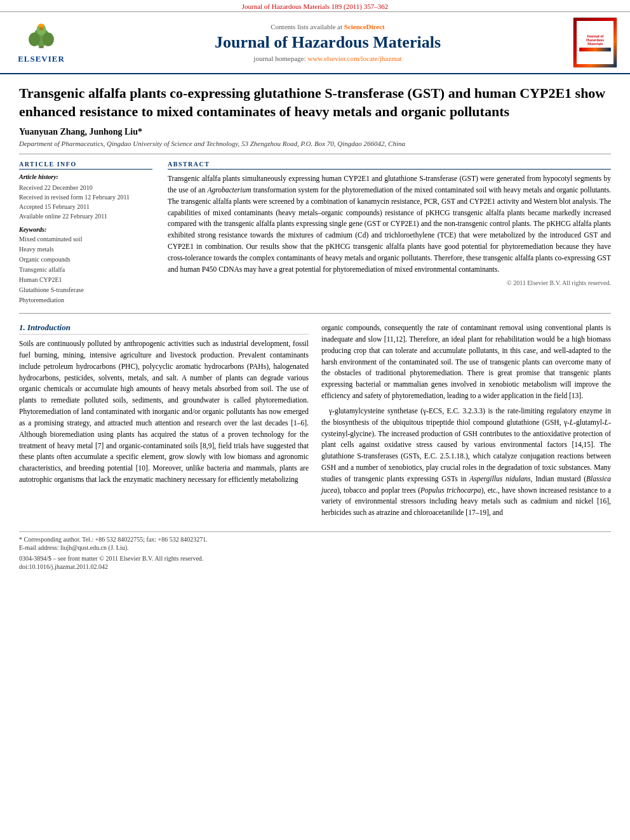  What do you see at coordinates (315, 143) in the screenshot?
I see `affiliation-line: Department of Pharmaceutics, Qingdao Uni…` at bounding box center [315, 143].